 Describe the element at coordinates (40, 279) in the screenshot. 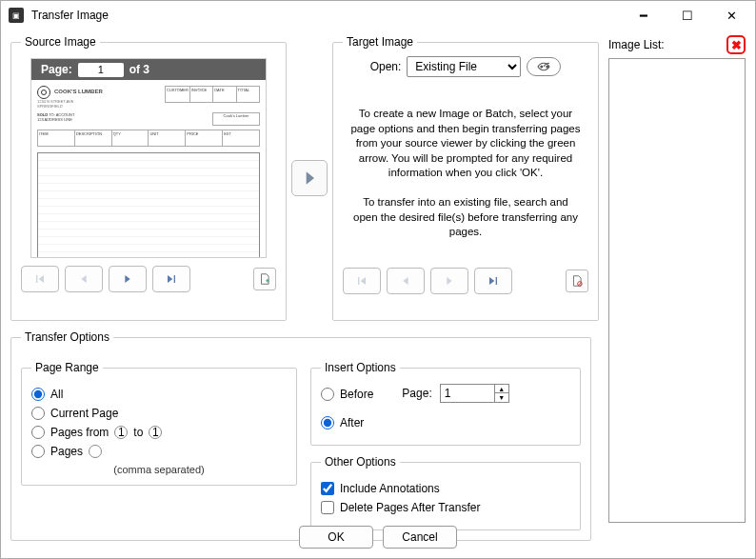

I see `first-page-button` at that location.